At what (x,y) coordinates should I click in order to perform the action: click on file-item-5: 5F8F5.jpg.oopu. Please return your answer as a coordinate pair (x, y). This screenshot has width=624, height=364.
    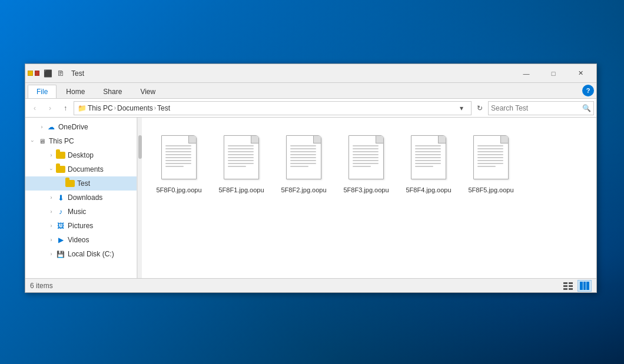
    Looking at the image, I should click on (491, 162).